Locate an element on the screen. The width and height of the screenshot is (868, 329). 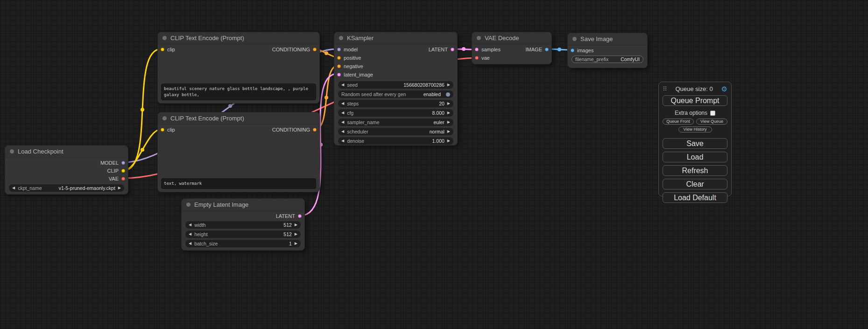
widget-label: height is located at coordinates (201, 234).